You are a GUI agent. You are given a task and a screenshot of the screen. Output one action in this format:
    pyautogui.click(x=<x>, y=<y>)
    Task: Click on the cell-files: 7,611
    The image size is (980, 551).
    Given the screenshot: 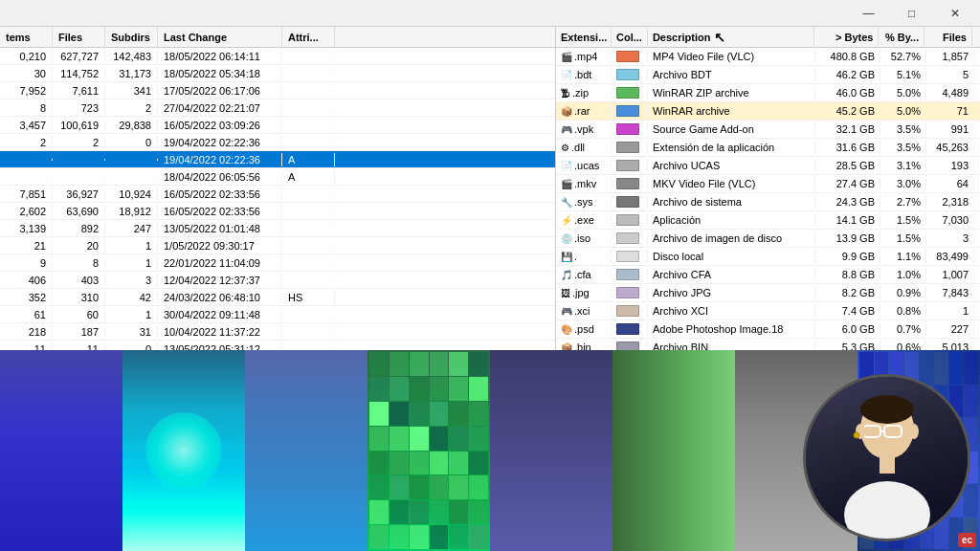 What is the action you would take?
    pyautogui.click(x=78, y=91)
    